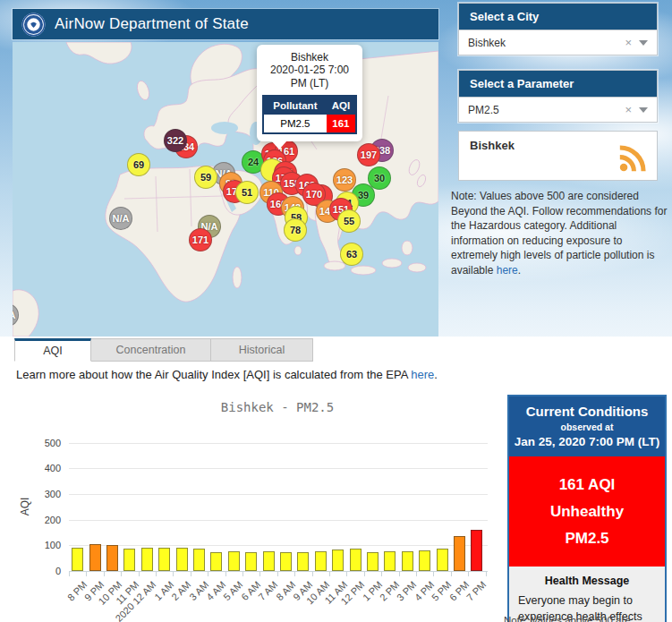 The image size is (672, 622). Describe the element at coordinates (295, 106) in the screenshot. I see `tooltip-pollutant-header: Pollutant` at that location.